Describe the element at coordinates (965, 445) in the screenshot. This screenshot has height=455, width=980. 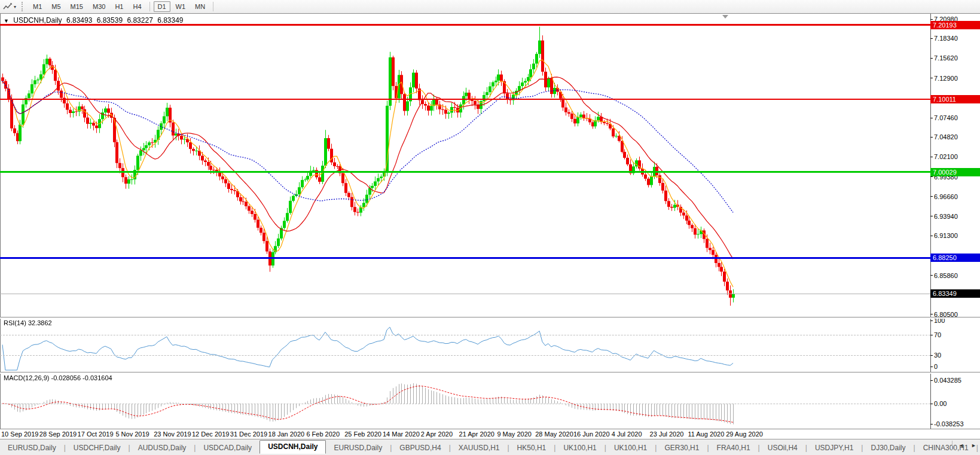
I see `tab-scroll-buttons: ◄ ►` at that location.